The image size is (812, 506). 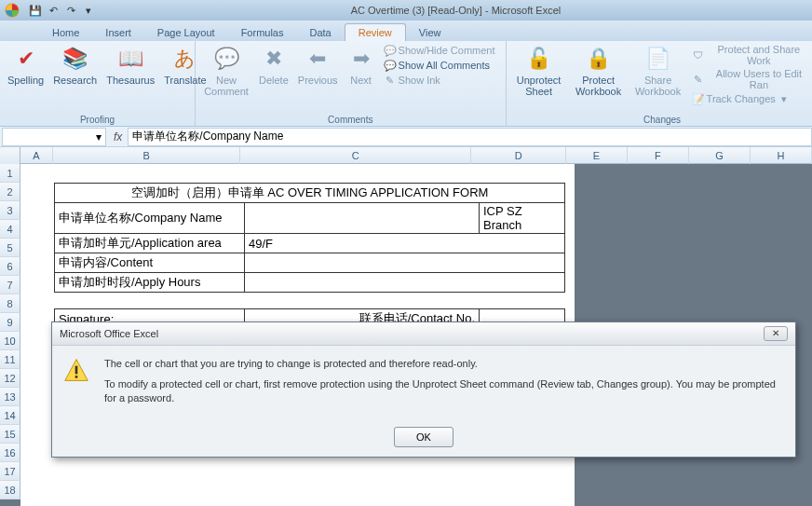 What do you see at coordinates (599, 71) in the screenshot?
I see `protect-workbook-button: 🔒Protect Workbook` at bounding box center [599, 71].